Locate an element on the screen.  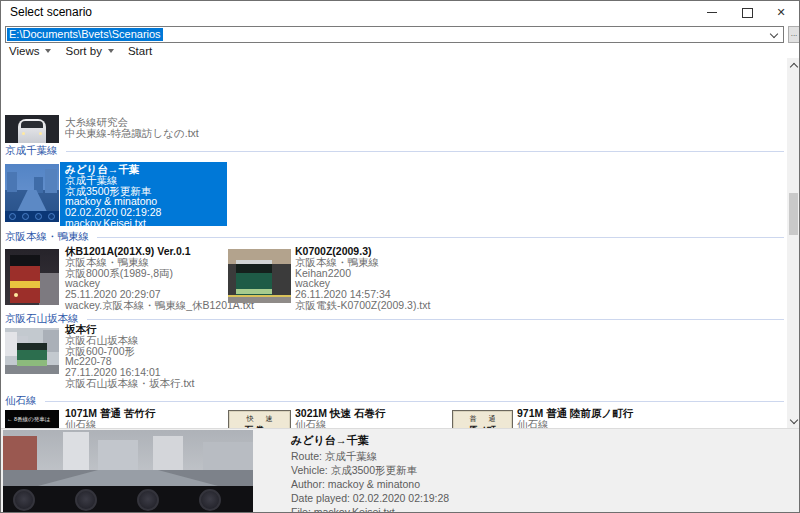
item-route: 京成千葉線 is located at coordinates (113, 180).